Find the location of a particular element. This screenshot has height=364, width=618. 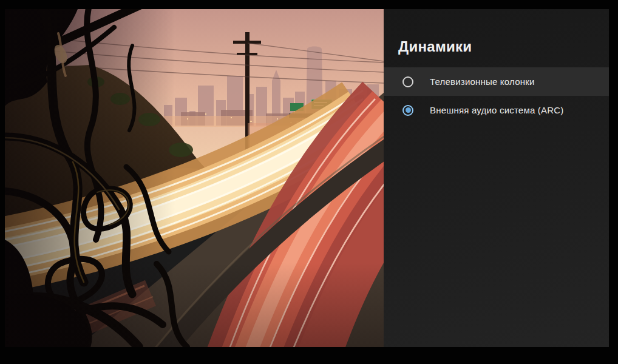

radio-checked-icon is located at coordinates (408, 110).